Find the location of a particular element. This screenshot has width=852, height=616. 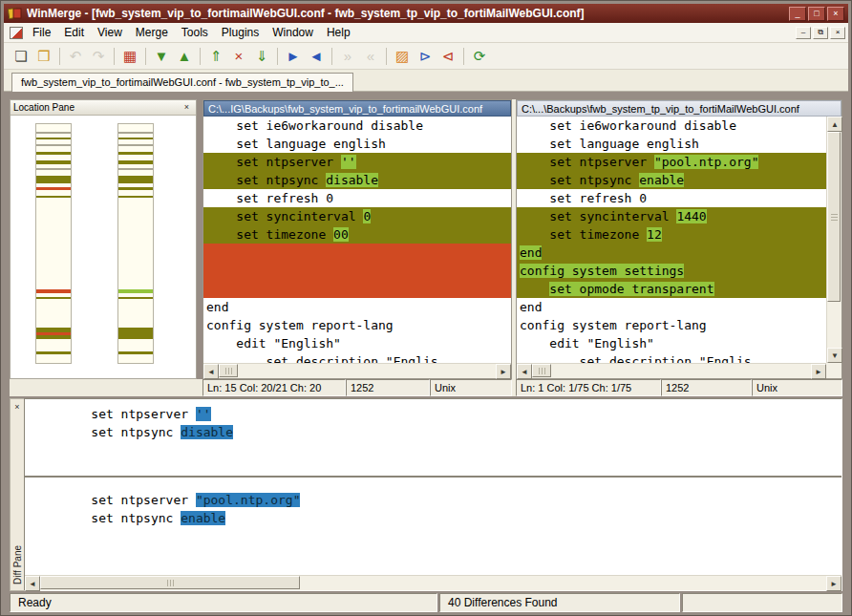

right-horizontal-scrollbar: ◄ ► is located at coordinates (671, 371).